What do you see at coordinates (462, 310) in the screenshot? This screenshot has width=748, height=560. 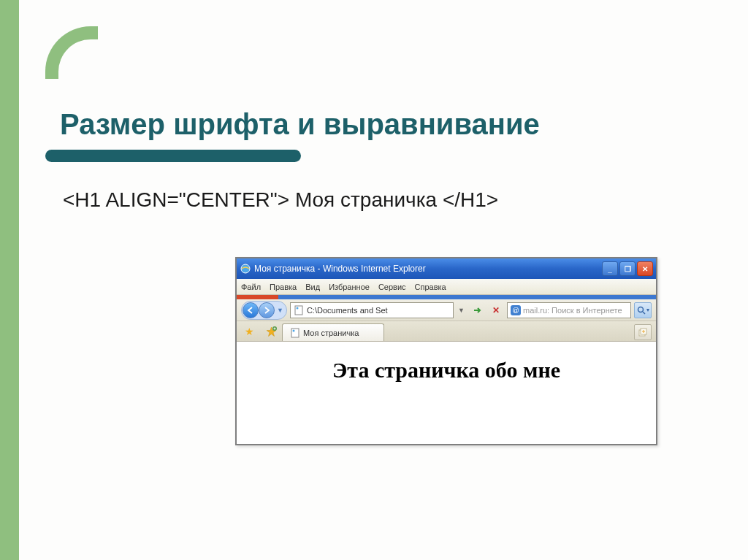 I see `address-dropdown-icon: ▼` at bounding box center [462, 310].